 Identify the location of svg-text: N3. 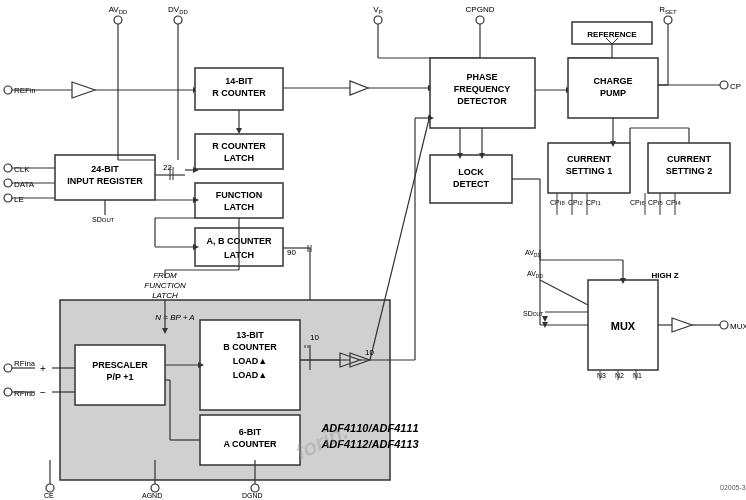
(602, 376).